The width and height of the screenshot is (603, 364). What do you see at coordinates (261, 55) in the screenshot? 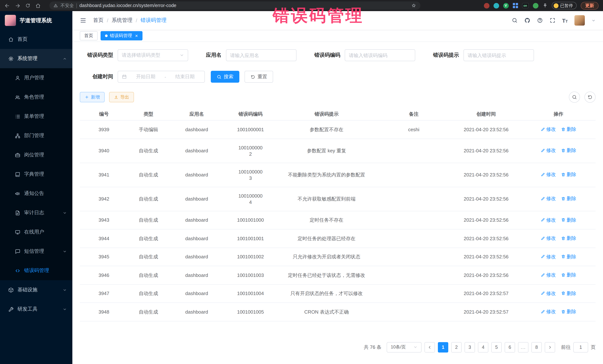
I see `app-name-input` at bounding box center [261, 55].